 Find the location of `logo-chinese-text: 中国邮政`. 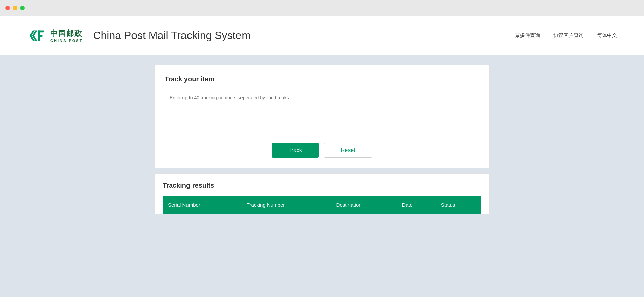

logo-chinese-text: 中国邮政 is located at coordinates (66, 34).